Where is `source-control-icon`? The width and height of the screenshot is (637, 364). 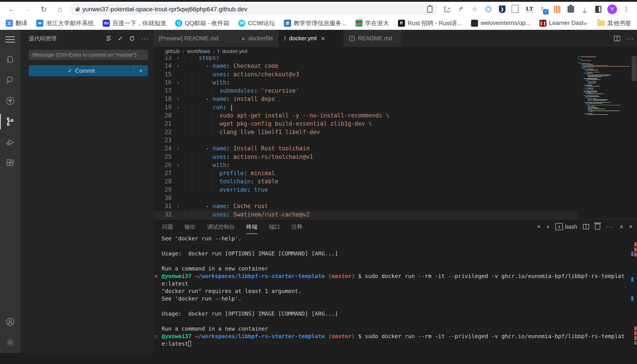
source-control-icon is located at coordinates (10, 122).